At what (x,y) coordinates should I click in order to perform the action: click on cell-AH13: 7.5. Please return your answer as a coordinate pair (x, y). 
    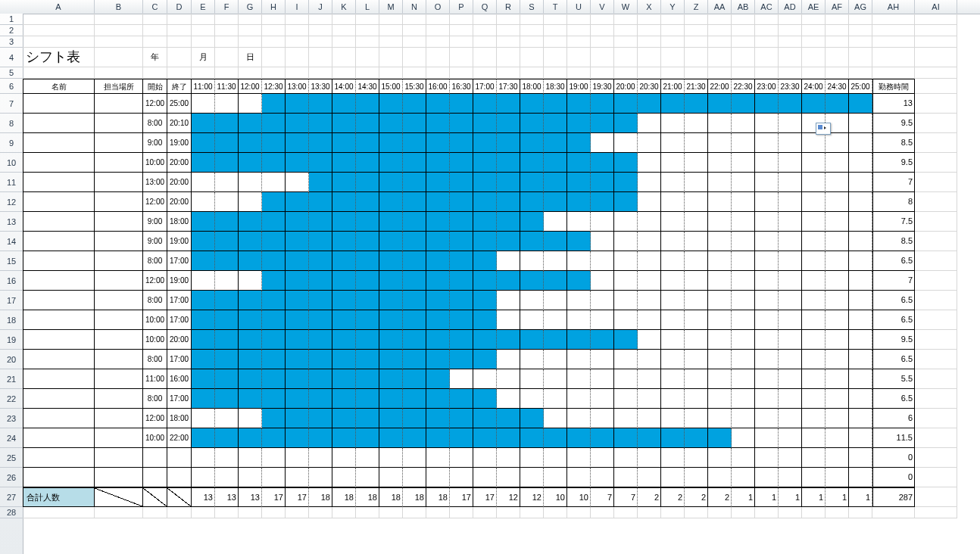
    Looking at the image, I should click on (894, 222).